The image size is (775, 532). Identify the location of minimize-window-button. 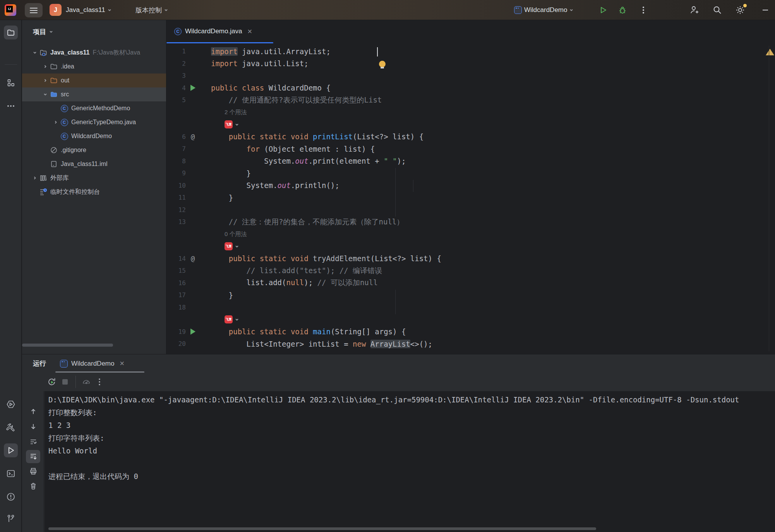
(765, 10).